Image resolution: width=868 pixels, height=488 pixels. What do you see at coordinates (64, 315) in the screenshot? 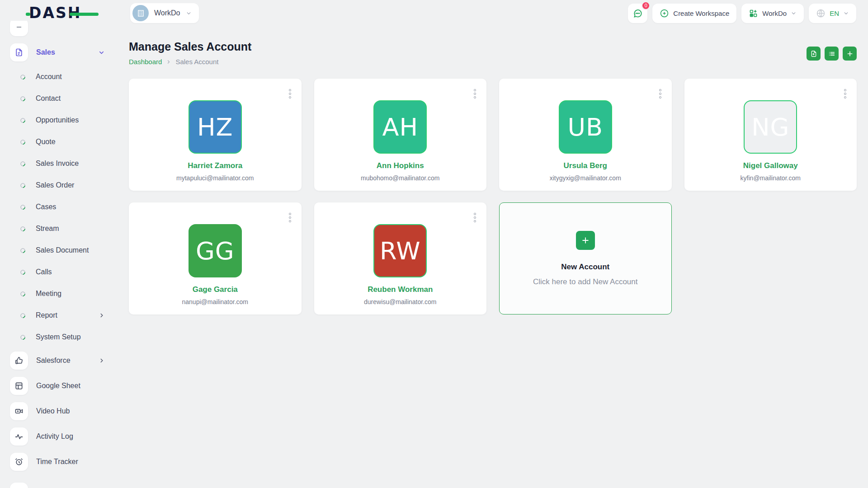
I see `sidebar-item-report: Report` at bounding box center [64, 315].